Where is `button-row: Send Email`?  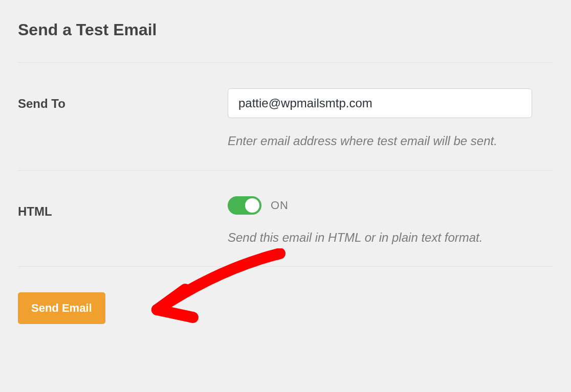
button-row: Send Email is located at coordinates (286, 295).